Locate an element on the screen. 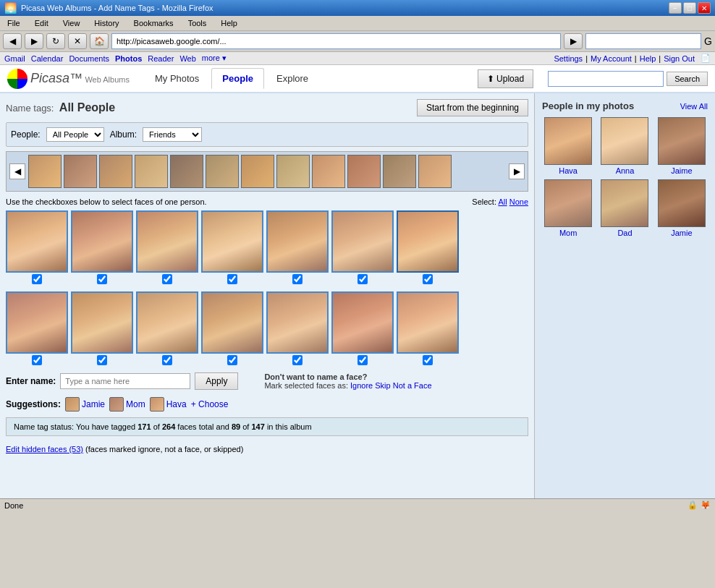 This screenshot has width=715, height=588. status-album-total: 147 is located at coordinates (258, 427).